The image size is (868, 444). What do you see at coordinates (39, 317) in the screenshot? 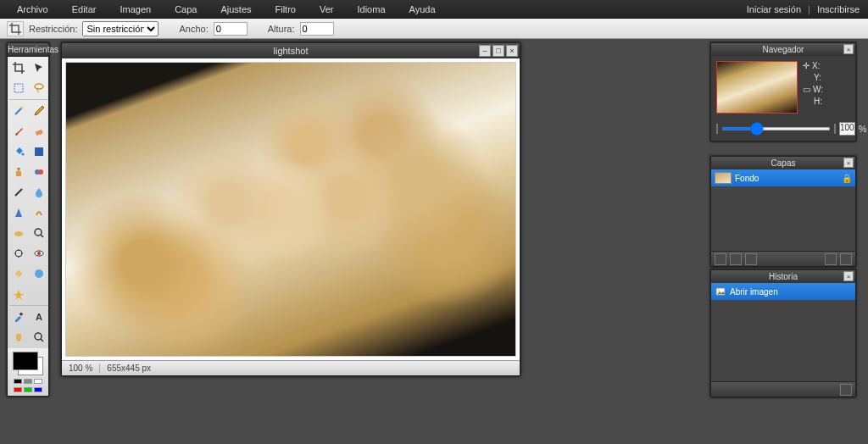
I see `svg-text: A` at bounding box center [39, 317].